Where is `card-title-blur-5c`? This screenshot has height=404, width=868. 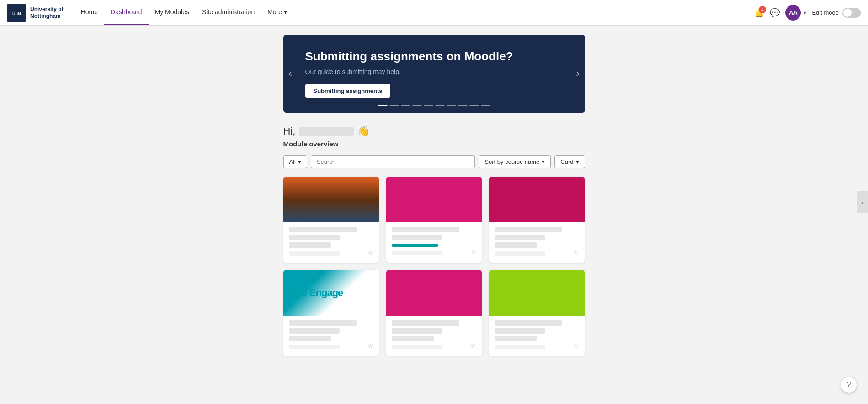 card-title-blur-5c is located at coordinates (413, 339).